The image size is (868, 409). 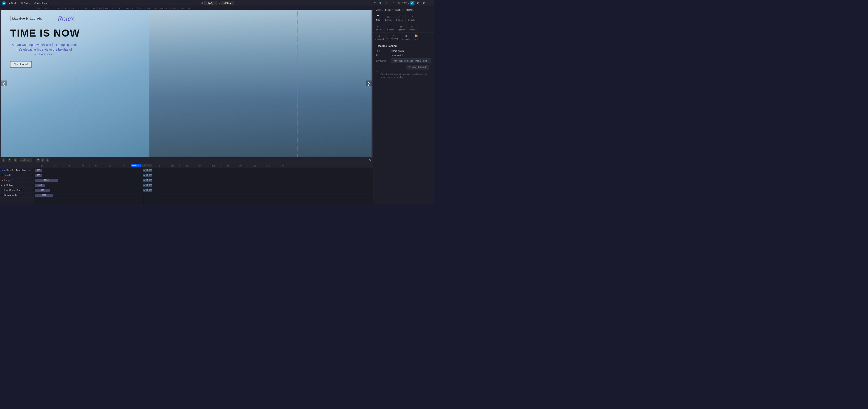 I want to click on ruler-mark: 1100, so click(x=141, y=9).